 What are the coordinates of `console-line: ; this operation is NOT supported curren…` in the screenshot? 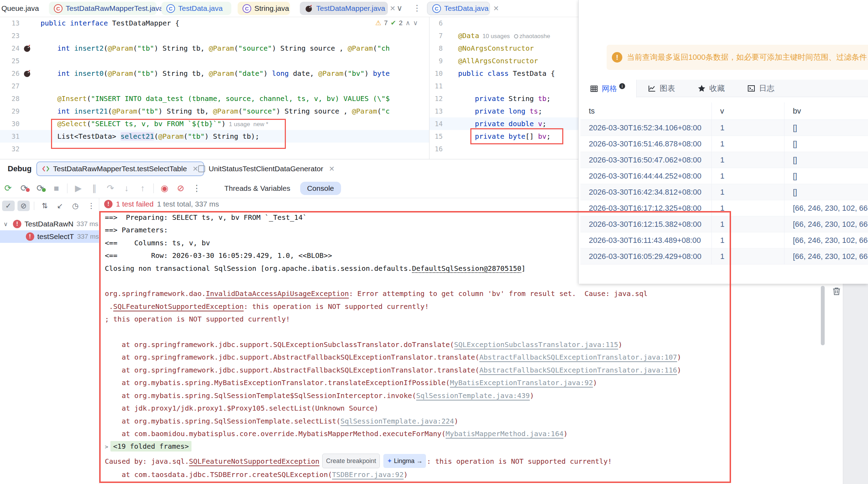 It's located at (468, 319).